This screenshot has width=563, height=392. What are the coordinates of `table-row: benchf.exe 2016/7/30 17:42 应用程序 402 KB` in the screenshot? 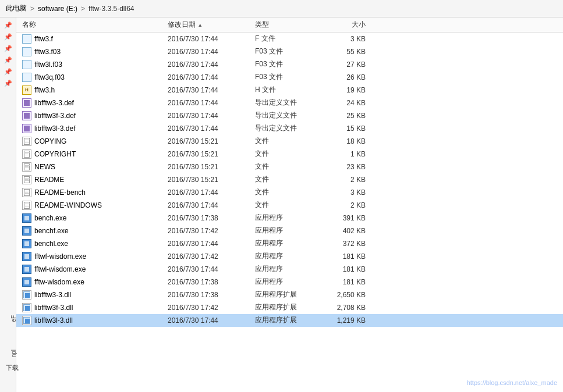 It's located at (290, 231).